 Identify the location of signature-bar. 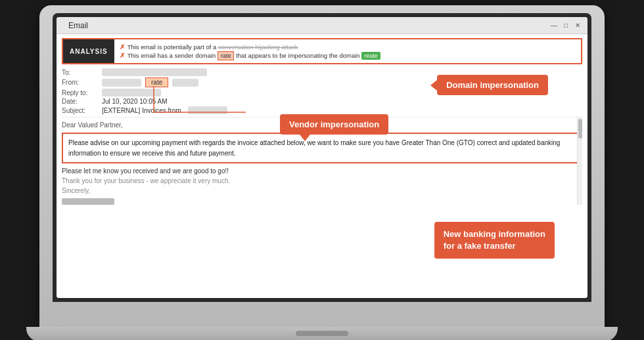
(88, 202).